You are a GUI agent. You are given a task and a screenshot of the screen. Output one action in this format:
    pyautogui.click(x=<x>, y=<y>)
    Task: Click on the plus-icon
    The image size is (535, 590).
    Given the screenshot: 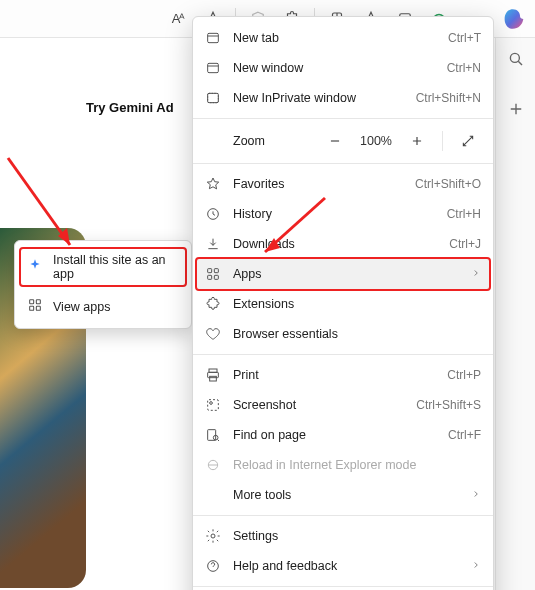 What is the action you would take?
    pyautogui.click(x=516, y=111)
    